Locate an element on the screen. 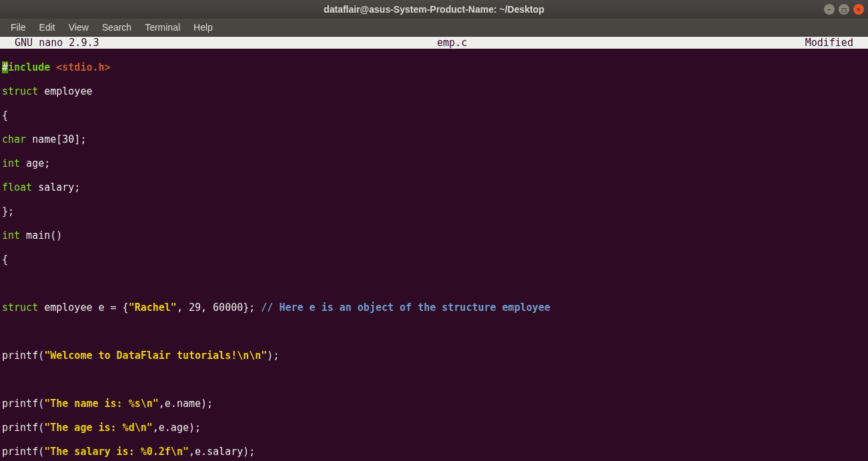  token-plain: employee e = { is located at coordinates (83, 308).